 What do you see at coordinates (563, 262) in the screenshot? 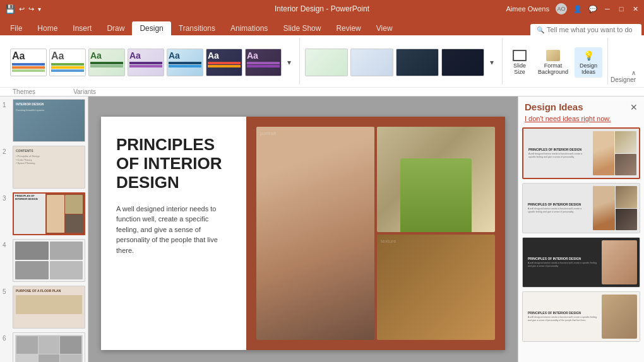
I see `di-left-3: PRINCIPLES OF INTERIOR DESIGN A well des…` at bounding box center [563, 262].